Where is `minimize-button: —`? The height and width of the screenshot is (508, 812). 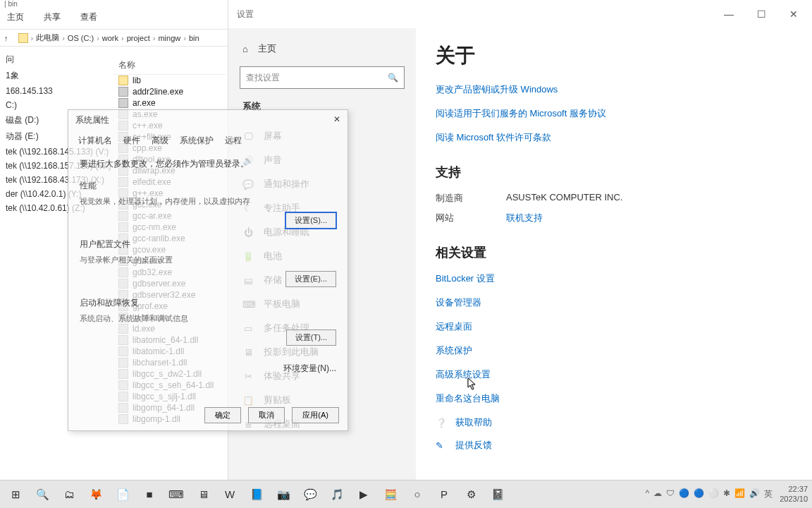
minimize-button: — is located at coordinates (729, 14).